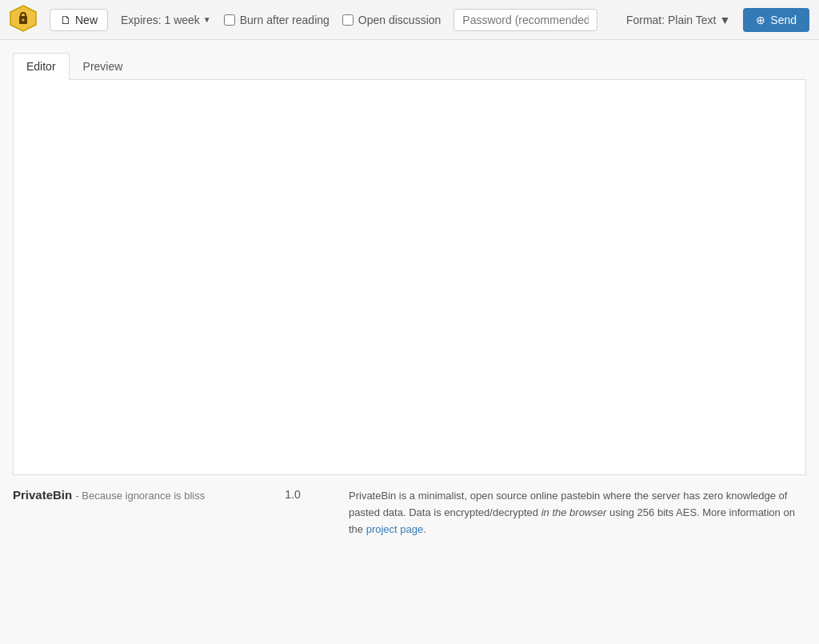 This screenshot has width=819, height=644. What do you see at coordinates (348, 20) in the screenshot?
I see `open-discussion-checkbox` at bounding box center [348, 20].